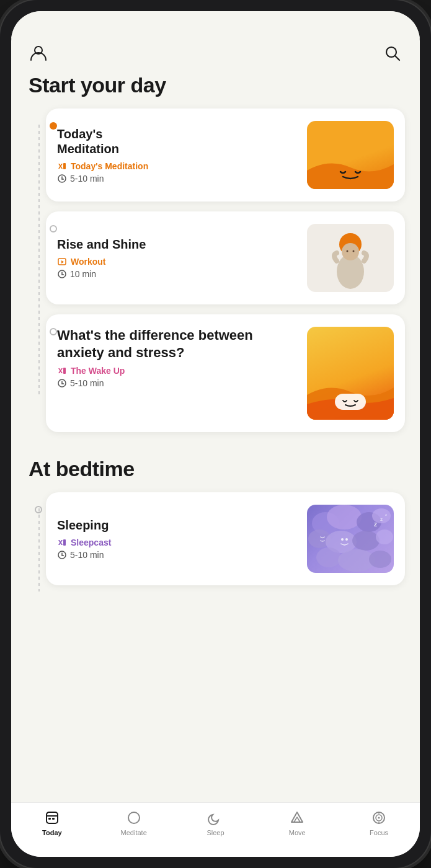 This screenshot has height=868, width=431. Describe the element at coordinates (177, 141) in the screenshot. I see `meditation-title: Today's Meditation` at that location.